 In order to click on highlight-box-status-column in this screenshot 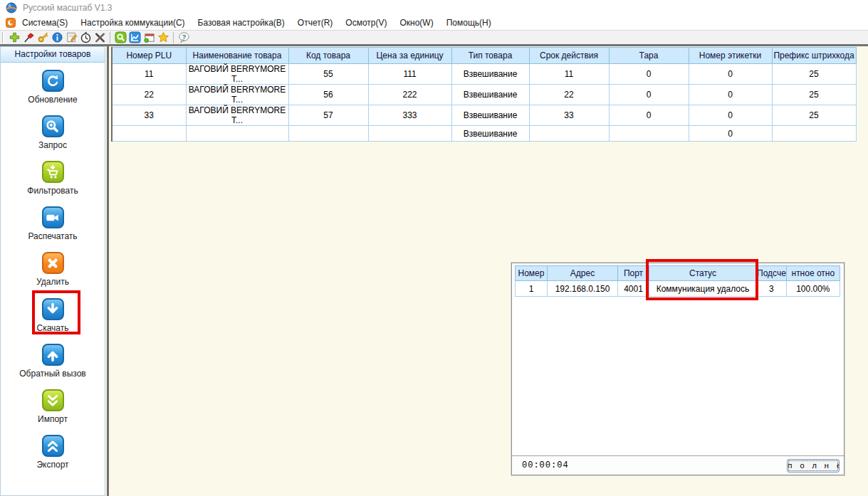, I will do `click(702, 280)`.